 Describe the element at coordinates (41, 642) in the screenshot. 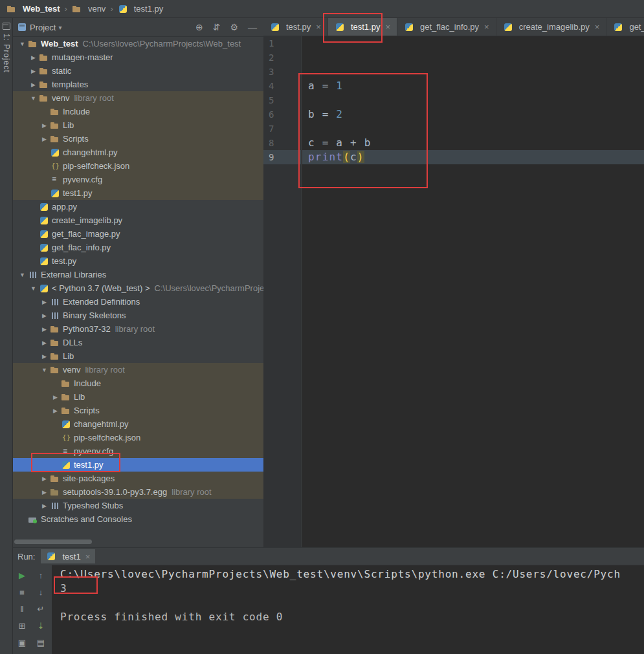

I see `print-icon: ▤` at that location.